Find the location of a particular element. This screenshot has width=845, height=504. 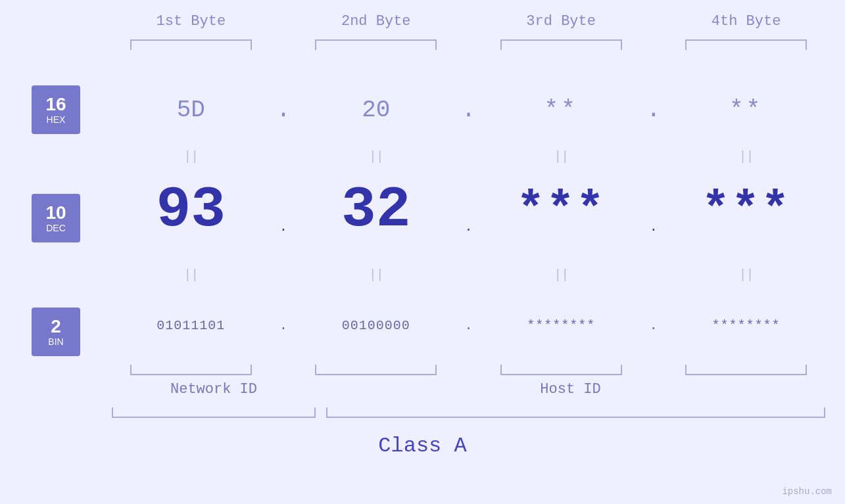

eq2-4: || is located at coordinates (746, 275).